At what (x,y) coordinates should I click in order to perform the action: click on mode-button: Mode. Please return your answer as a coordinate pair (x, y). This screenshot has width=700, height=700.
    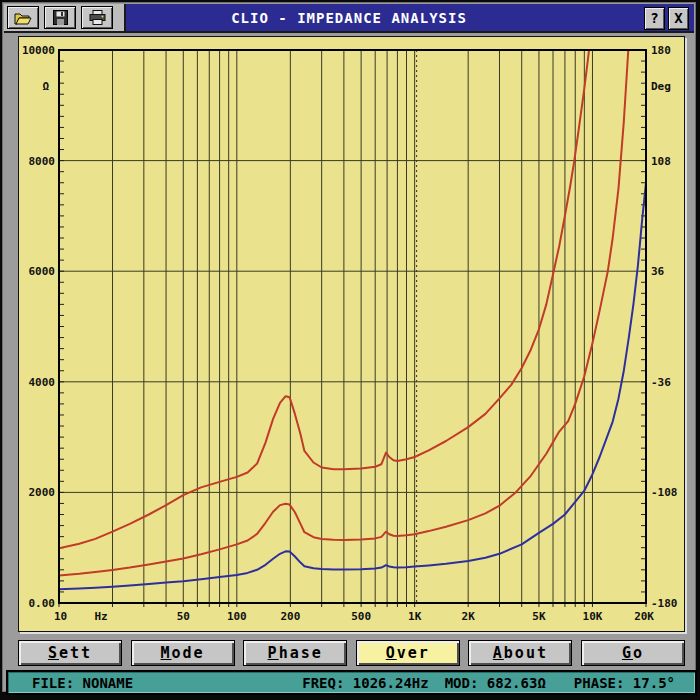
    Looking at the image, I should click on (183, 653).